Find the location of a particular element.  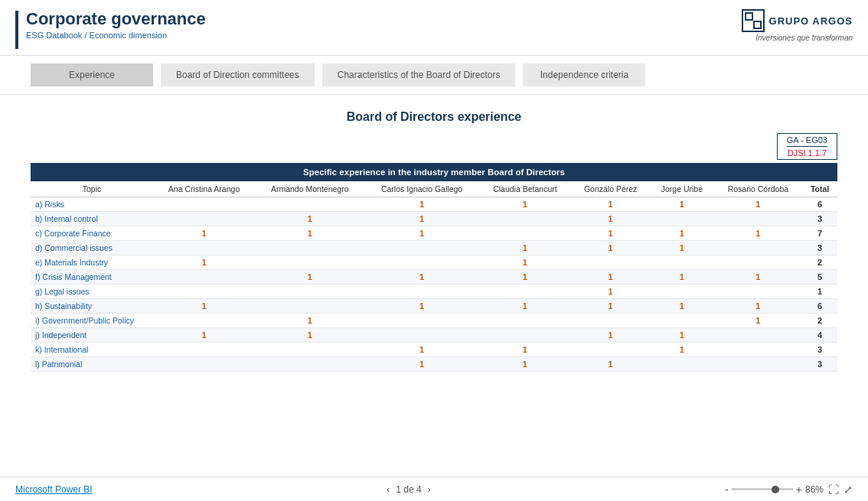

fullscreen-icon: ⛶ is located at coordinates (834, 490).